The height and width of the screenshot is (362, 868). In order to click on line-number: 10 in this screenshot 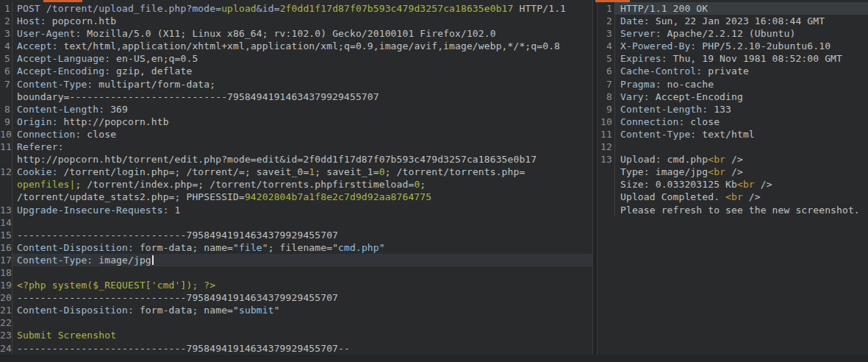, I will do `click(6, 134)`.